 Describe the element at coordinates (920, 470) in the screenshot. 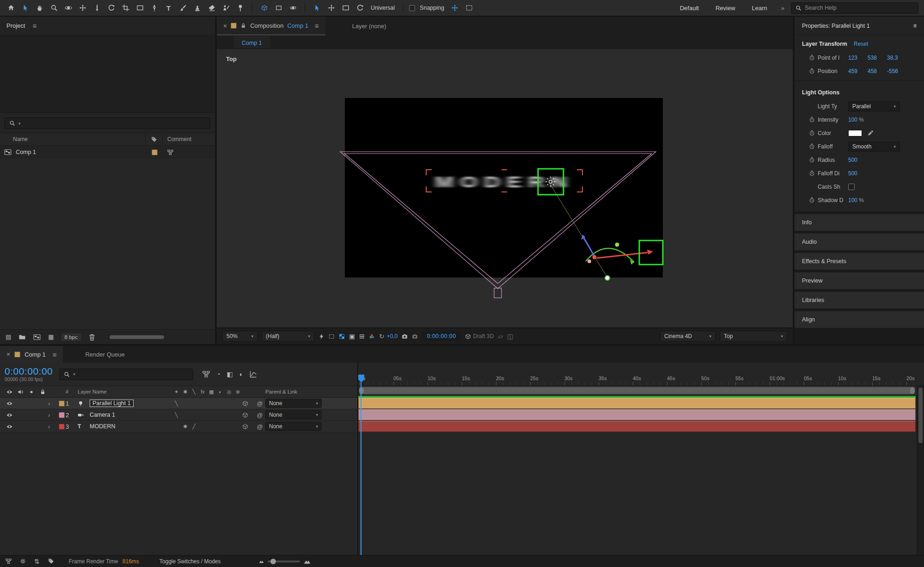

I see `vertical-scrollbar` at that location.